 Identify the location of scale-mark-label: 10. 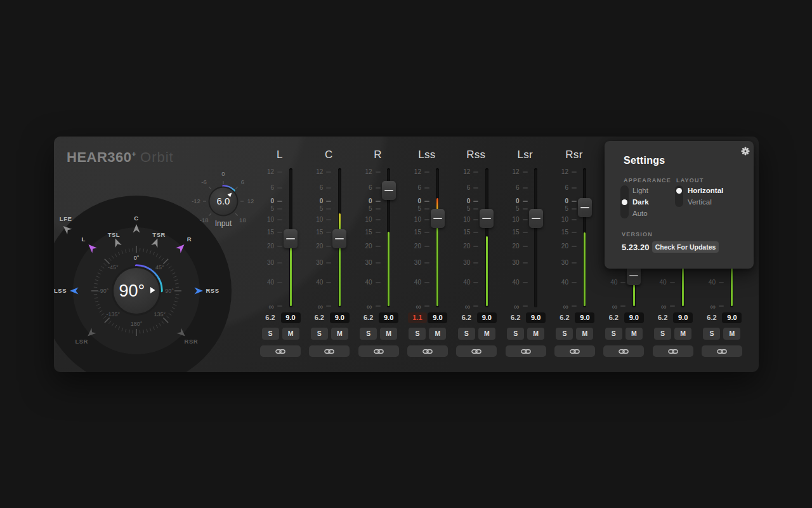
(559, 220).